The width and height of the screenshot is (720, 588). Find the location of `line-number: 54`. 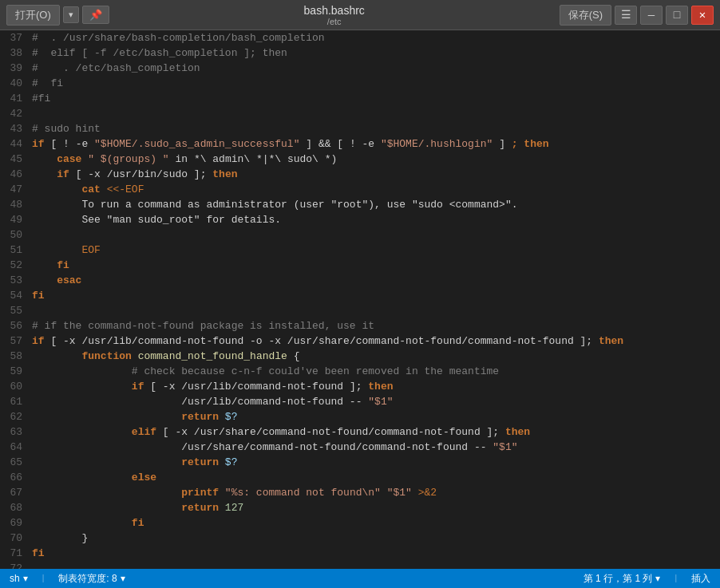

line-number: 54 is located at coordinates (14, 295).